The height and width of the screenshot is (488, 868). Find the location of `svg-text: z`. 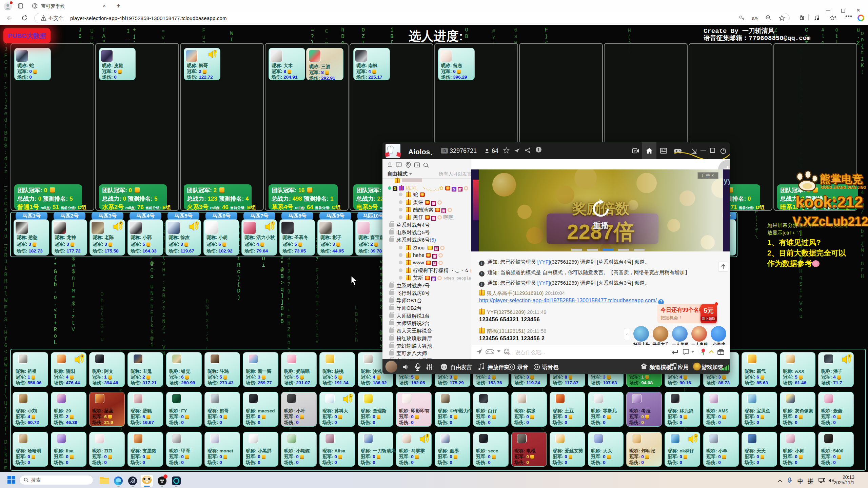

svg-text: z is located at coordinates (399, 165).